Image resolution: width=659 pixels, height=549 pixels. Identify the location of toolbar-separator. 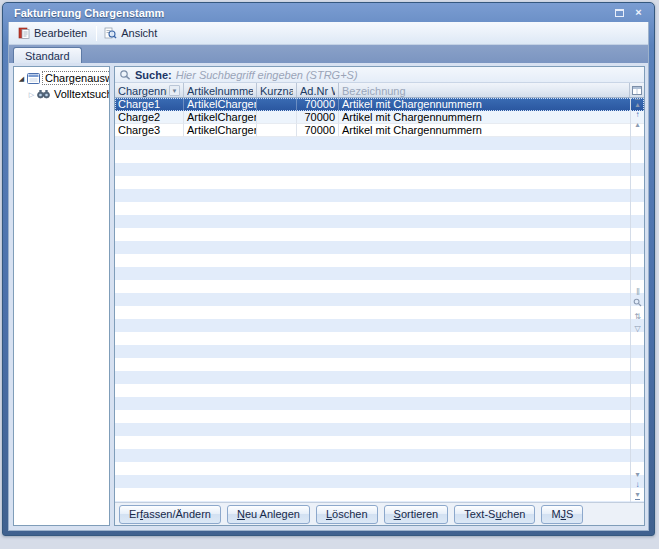
(96, 34).